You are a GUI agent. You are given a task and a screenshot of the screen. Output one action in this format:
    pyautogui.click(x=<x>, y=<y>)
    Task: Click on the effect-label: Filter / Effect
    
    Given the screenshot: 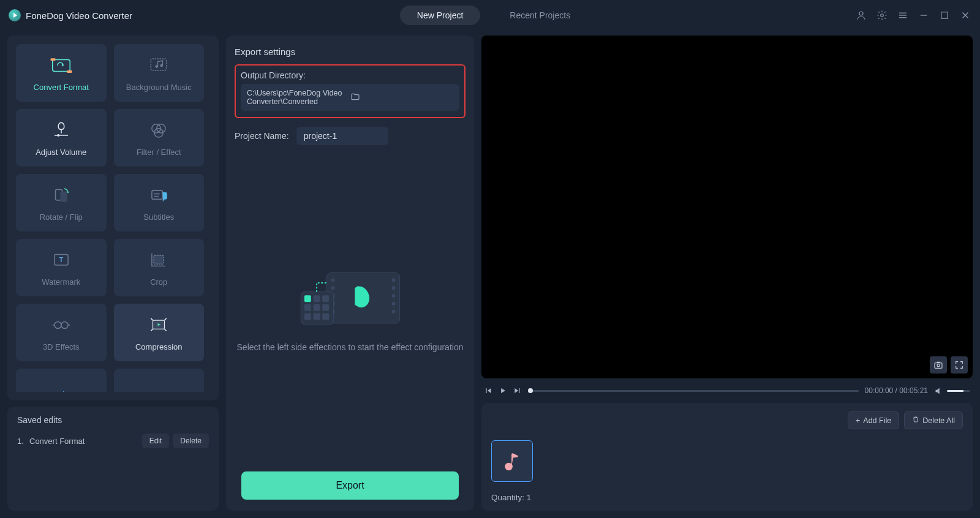 What is the action you would take?
    pyautogui.click(x=159, y=152)
    